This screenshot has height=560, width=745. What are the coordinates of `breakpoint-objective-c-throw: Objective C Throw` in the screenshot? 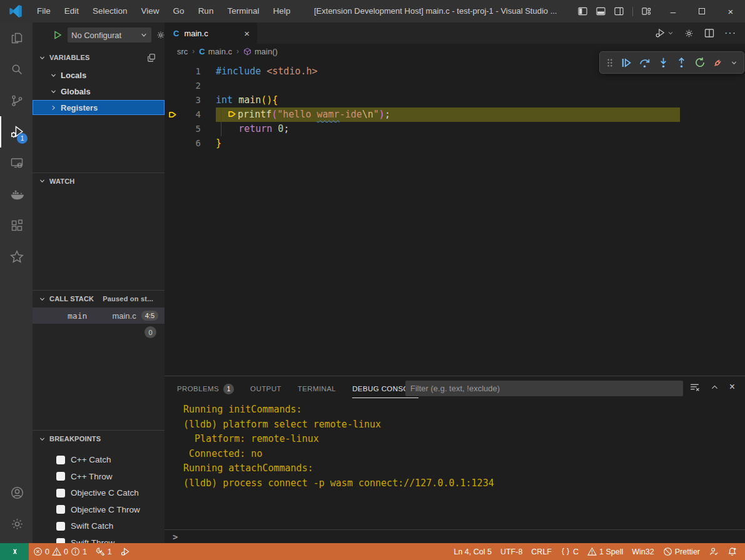 It's located at (99, 510).